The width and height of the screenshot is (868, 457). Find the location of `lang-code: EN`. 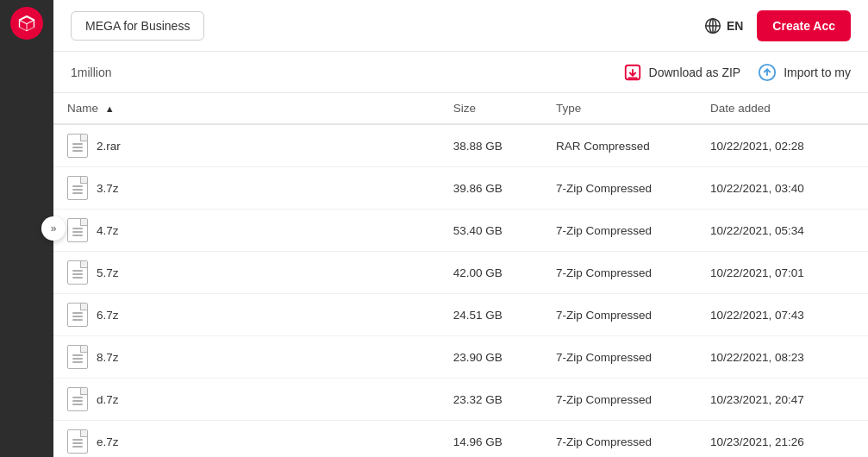

lang-code: EN is located at coordinates (734, 26).